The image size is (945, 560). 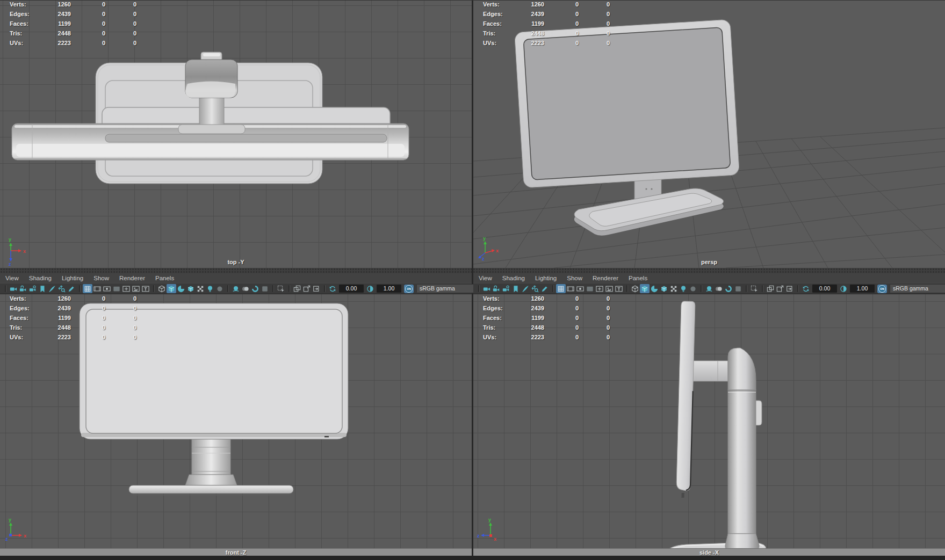 I want to click on hinge-block, so click(x=212, y=75).